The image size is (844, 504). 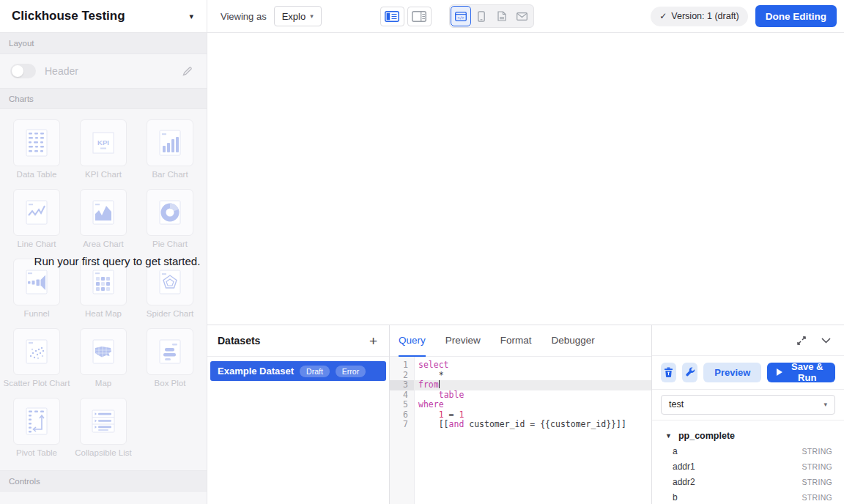 What do you see at coordinates (37, 175) in the screenshot?
I see `tile-label: Data Table` at bounding box center [37, 175].